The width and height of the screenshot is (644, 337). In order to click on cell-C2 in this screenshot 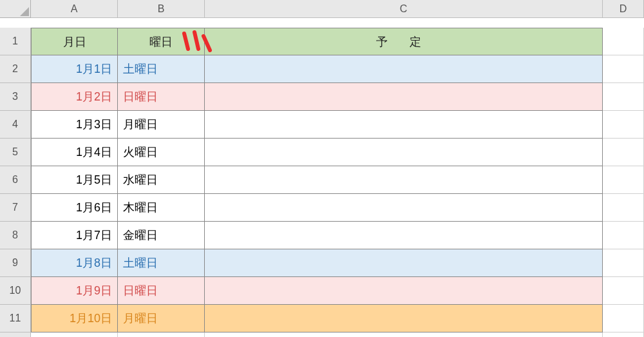, I will do `click(404, 70)`.